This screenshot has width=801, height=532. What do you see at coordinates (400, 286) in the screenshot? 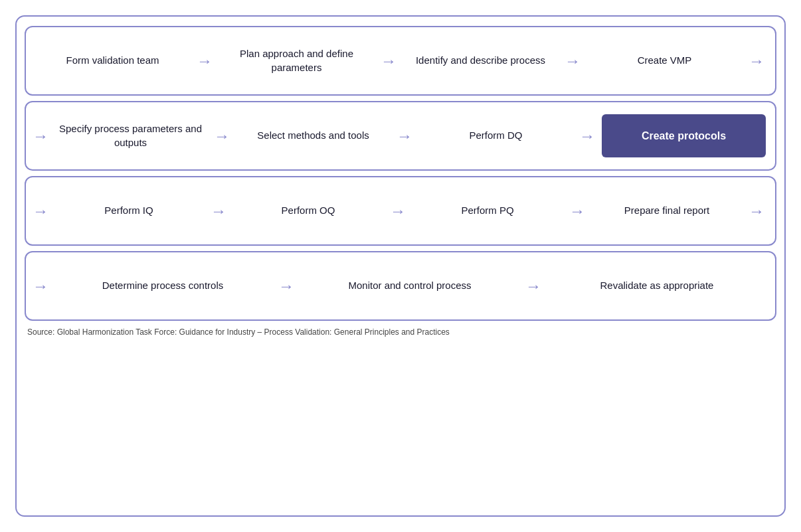
I see `row4-section: → Determine process controls → Monitor a…` at bounding box center [400, 286].